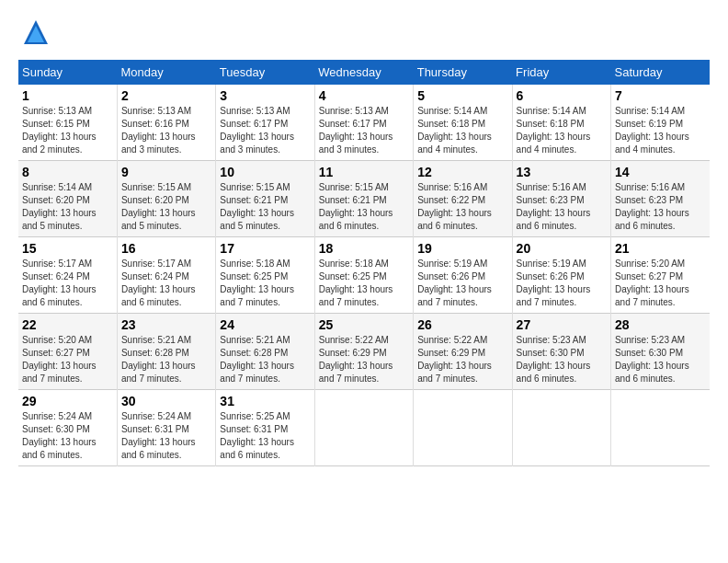 The height and width of the screenshot is (563, 728). Describe the element at coordinates (165, 351) in the screenshot. I see `calendar-cell: 23 Sunrise: 5:21 AMSunset: 6:28 PMDaylig…` at that location.